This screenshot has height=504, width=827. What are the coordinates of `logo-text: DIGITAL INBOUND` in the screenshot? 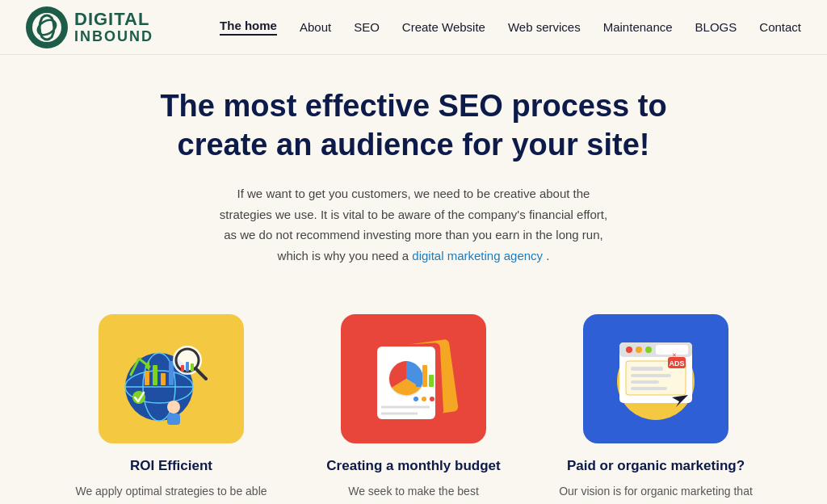 It's located at (114, 27).